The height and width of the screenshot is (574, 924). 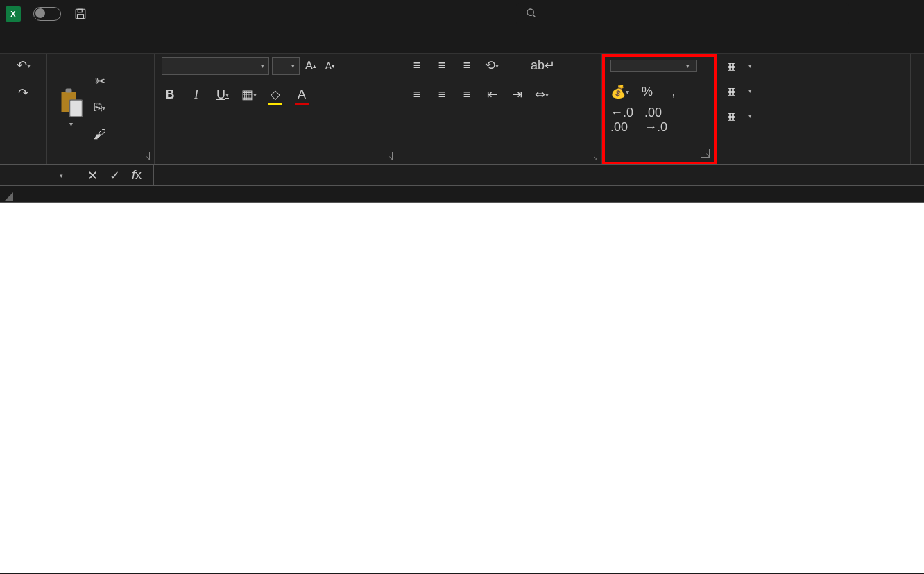 What do you see at coordinates (442, 94) in the screenshot?
I see `center-align-icon: ≡` at bounding box center [442, 94].